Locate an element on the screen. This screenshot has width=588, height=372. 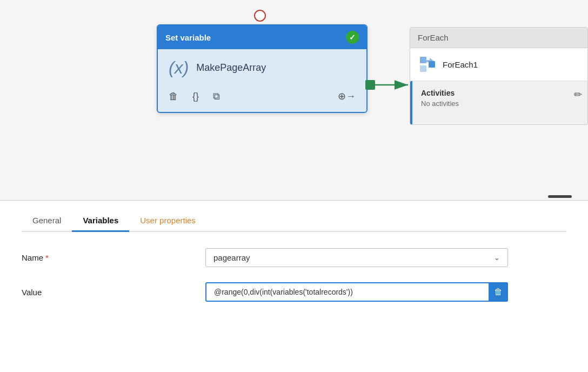
chevron-down-icon: ⌄ is located at coordinates (497, 257).